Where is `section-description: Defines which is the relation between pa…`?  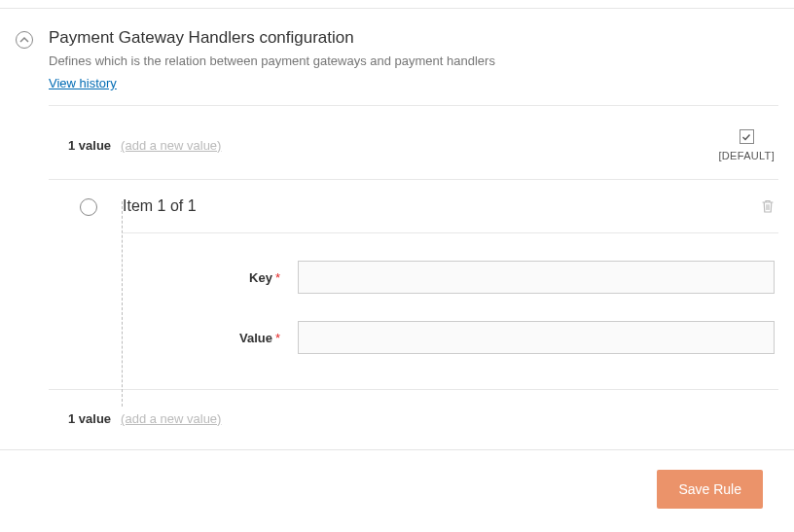 section-description: Defines which is the relation between pa… is located at coordinates (414, 60).